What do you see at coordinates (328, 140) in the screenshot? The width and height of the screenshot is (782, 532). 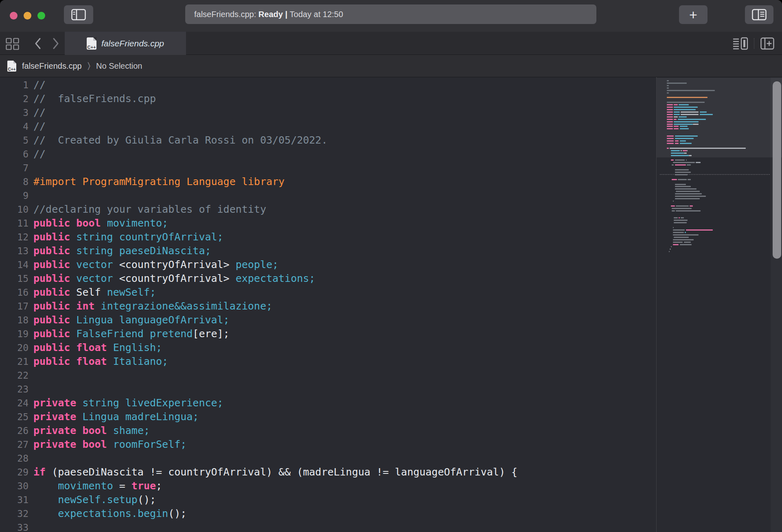 I see `code-line: 5// Created by Giulia Carla Rossi on 03/…` at bounding box center [328, 140].